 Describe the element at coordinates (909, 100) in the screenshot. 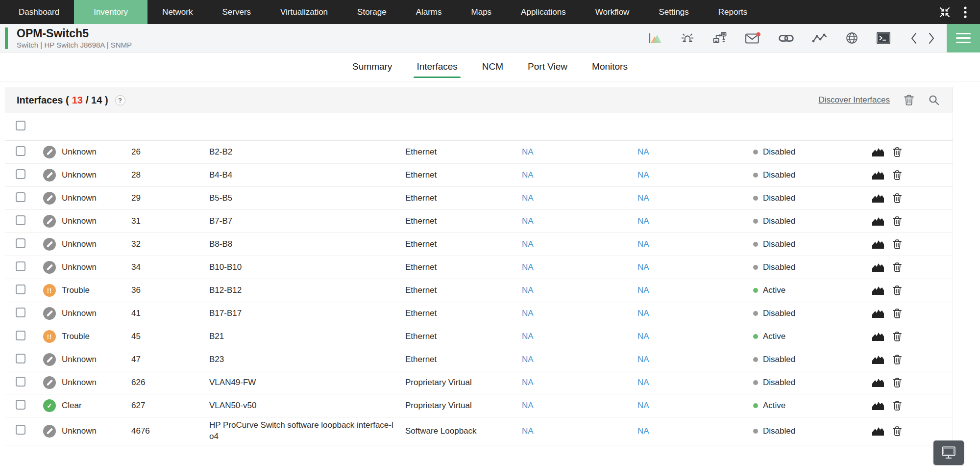

I see `bulk-delete-icon` at that location.